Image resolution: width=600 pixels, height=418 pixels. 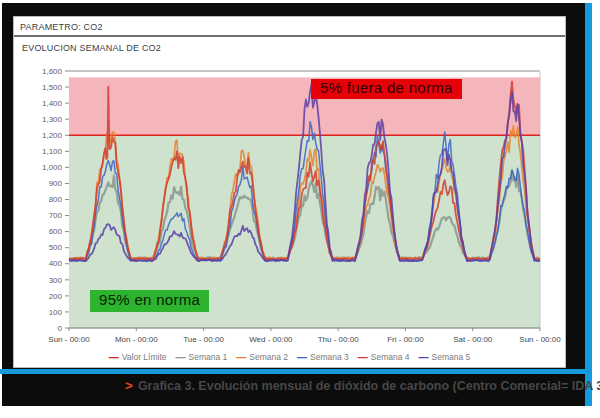 I want to click on legend-label: Semana 1, so click(x=208, y=357).